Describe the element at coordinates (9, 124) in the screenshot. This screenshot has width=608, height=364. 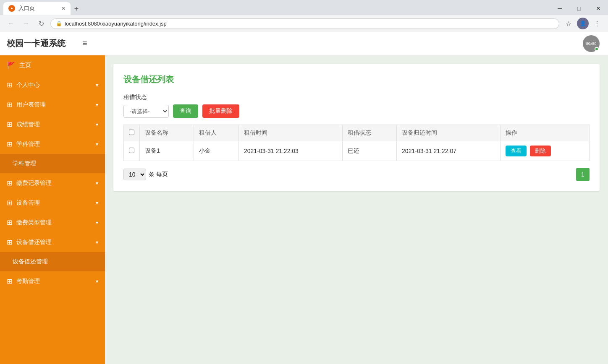
I see `grid-icon-score: ⊞` at that location.